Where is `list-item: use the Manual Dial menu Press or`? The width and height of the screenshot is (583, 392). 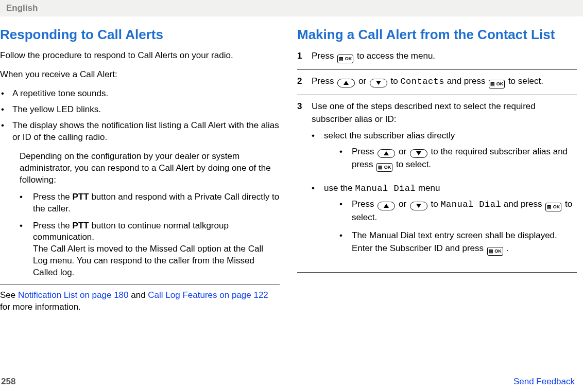 list-item: use the Manual Dial menu Press or is located at coordinates (444, 221).